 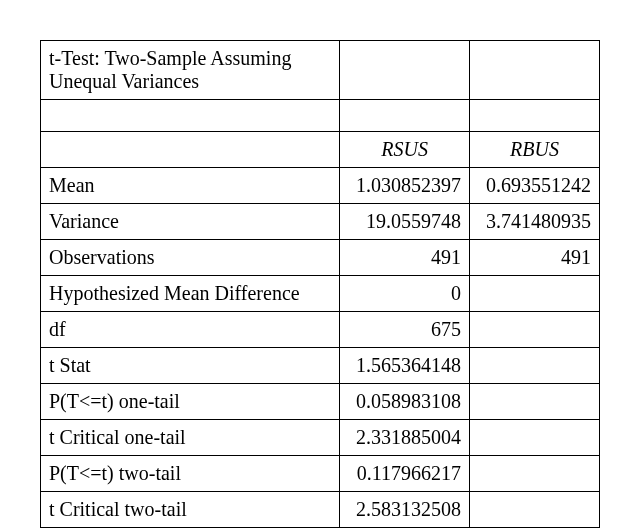 What do you see at coordinates (320, 330) in the screenshot?
I see `table-row: df 675` at bounding box center [320, 330].